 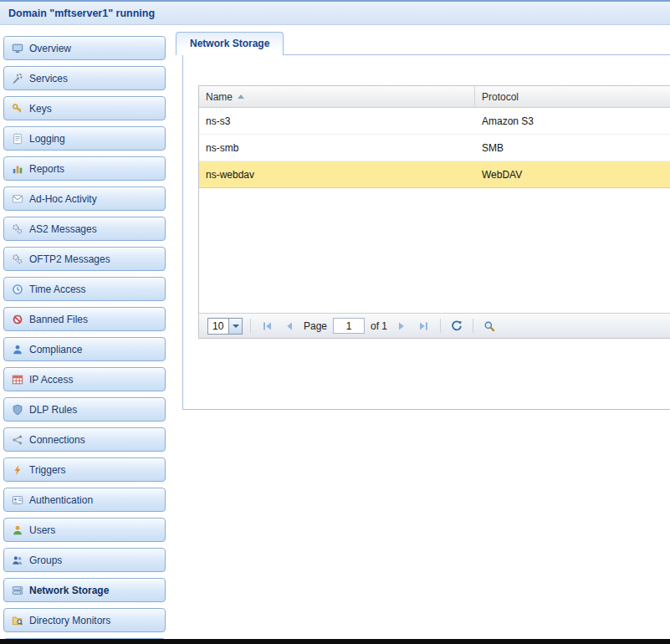 I want to click on refresh-icon, so click(x=457, y=326).